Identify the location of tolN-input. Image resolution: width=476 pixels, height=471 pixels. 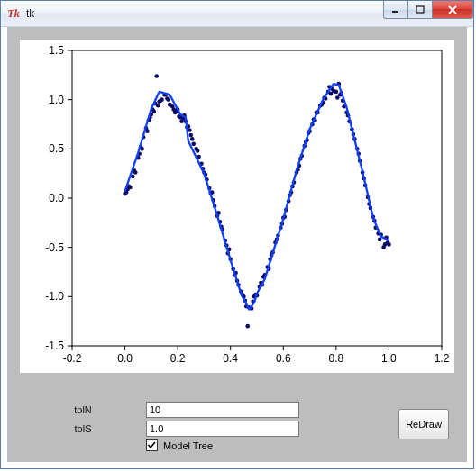
(223, 410).